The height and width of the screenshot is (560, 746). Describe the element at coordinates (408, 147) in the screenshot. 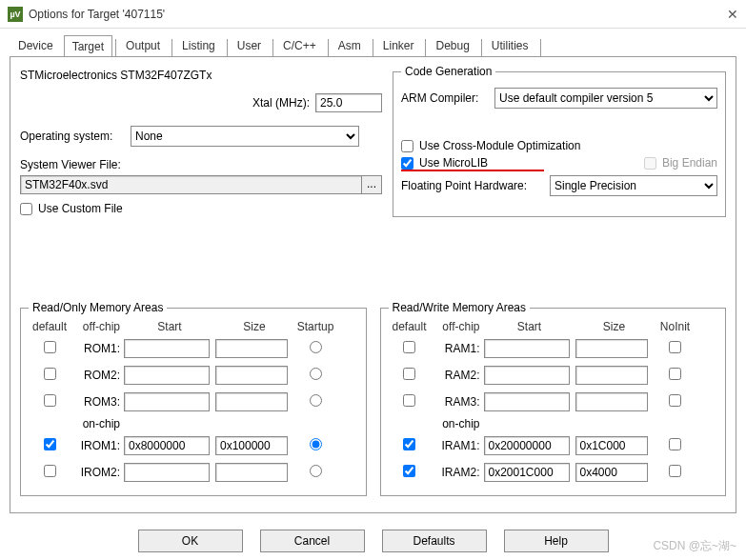

I see `cross-module-checkbox` at that location.